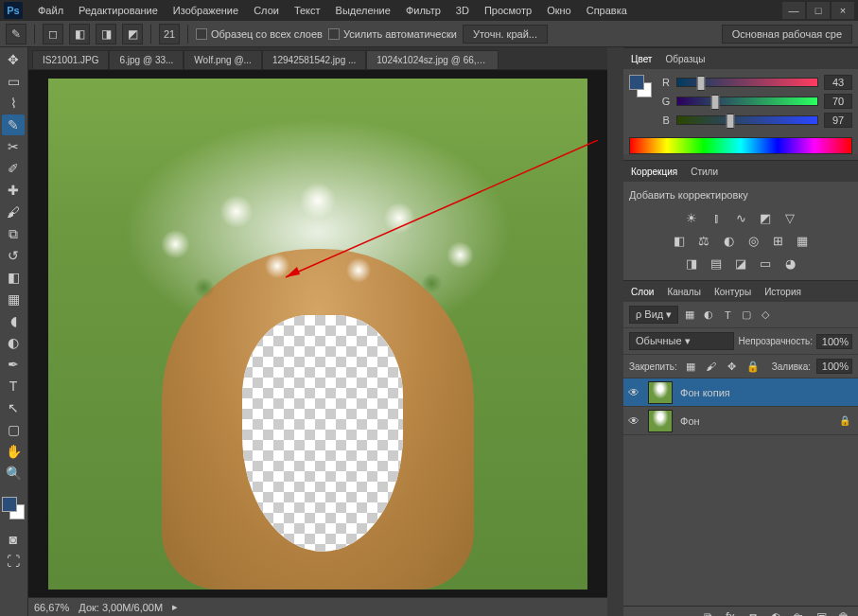 The height and width of the screenshot is (616, 858). Describe the element at coordinates (776, 613) in the screenshot. I see `new-adjustment-icon: ◐` at that location.